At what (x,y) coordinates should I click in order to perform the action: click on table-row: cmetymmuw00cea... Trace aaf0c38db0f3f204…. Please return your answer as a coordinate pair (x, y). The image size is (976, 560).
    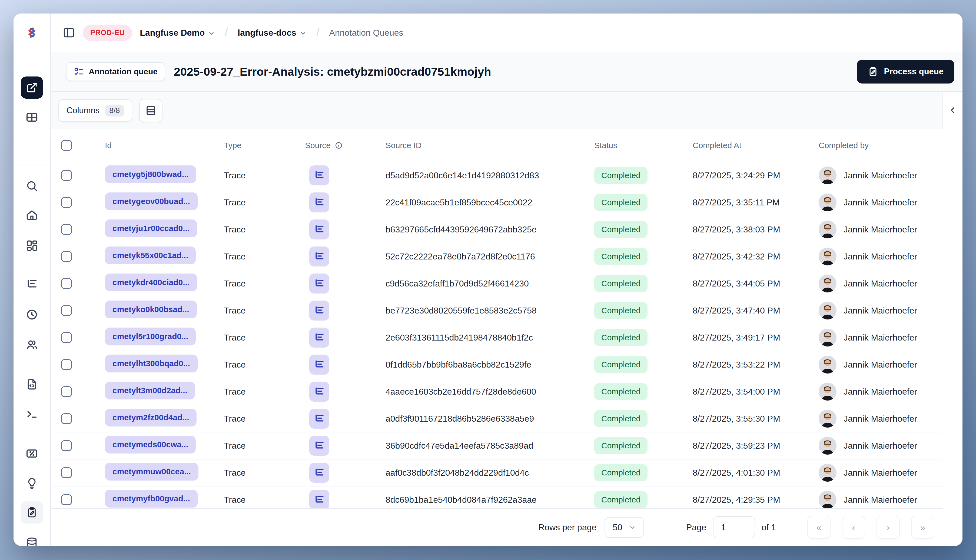
    Looking at the image, I should click on (497, 473).